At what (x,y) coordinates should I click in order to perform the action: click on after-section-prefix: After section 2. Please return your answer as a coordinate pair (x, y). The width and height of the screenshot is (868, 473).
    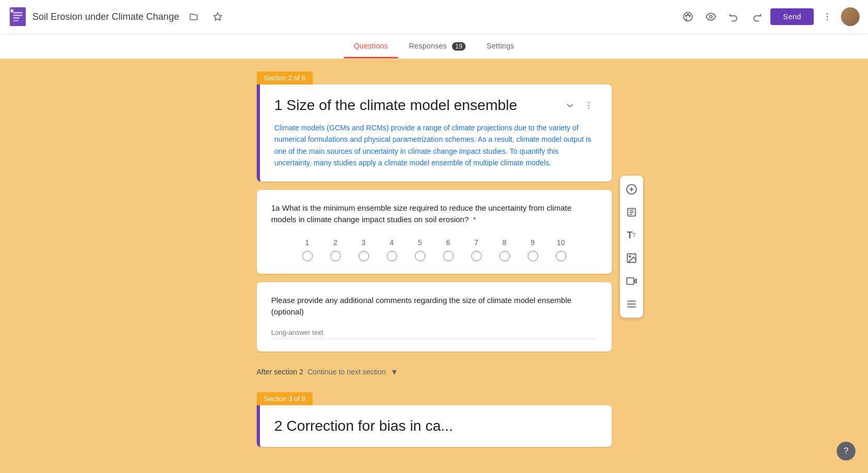
    Looking at the image, I should click on (280, 372).